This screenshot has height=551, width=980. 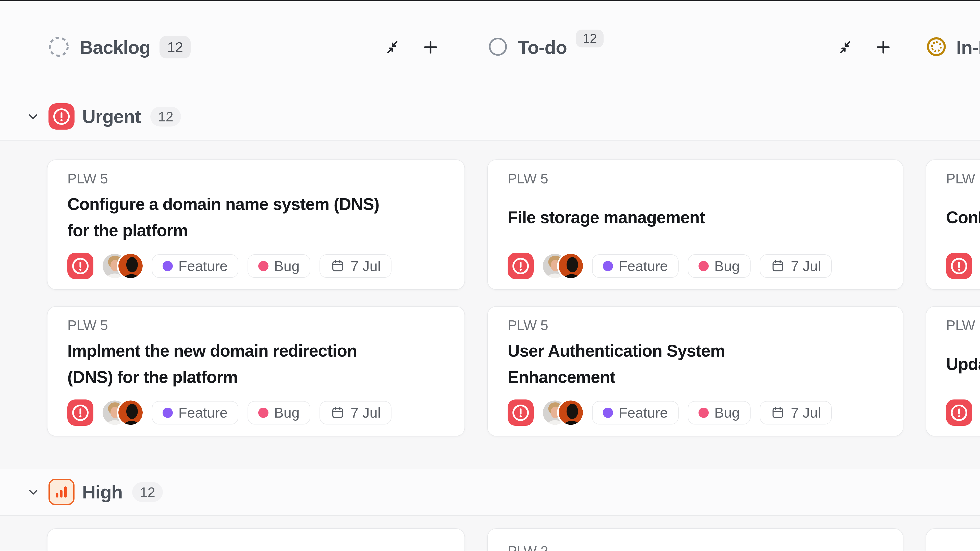 I want to click on issue-title: Updand, so click(x=963, y=364).